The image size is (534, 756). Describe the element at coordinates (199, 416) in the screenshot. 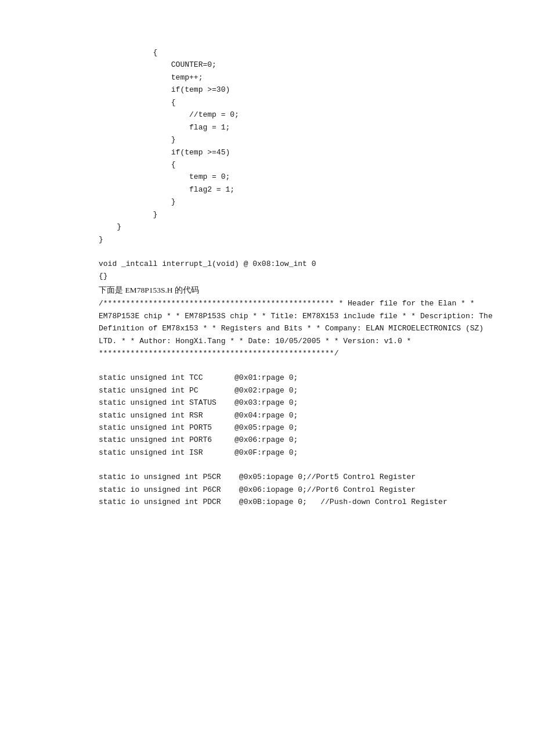

I see `reg-rsr: static unsigned int RSR @0x04:rpage 0;` at that location.